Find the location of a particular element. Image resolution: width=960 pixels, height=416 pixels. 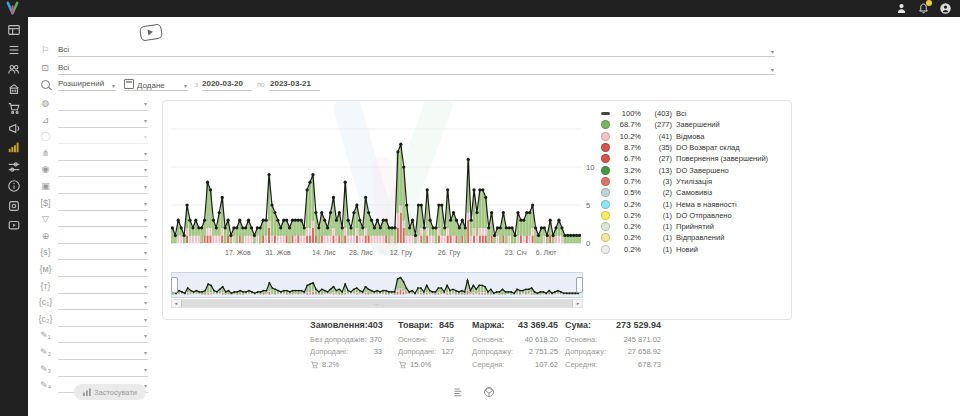

stat-column: Маржа:43 369.45Основна:40 618.20Допродаж… is located at coordinates (515, 346).